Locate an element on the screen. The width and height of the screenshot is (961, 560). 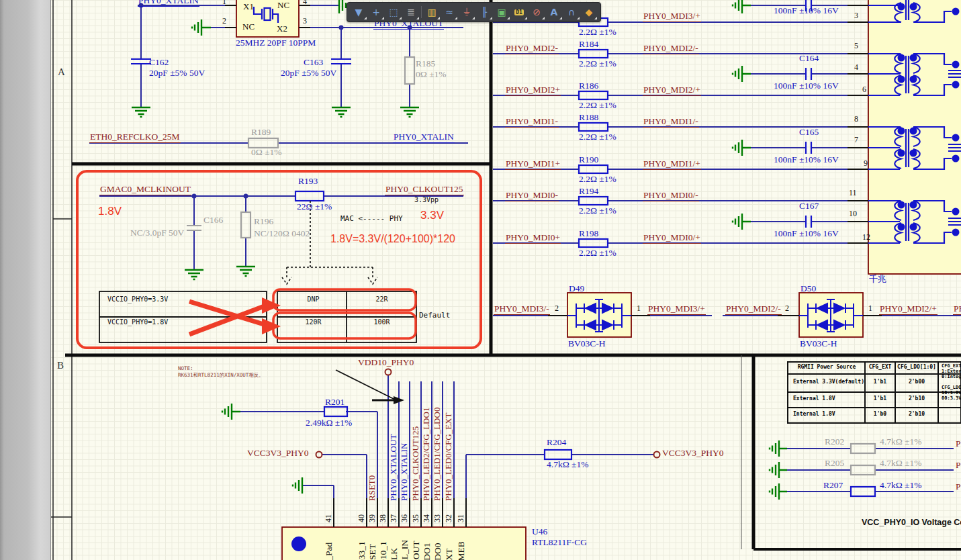
c163-designator: C163 is located at coordinates (313, 62).